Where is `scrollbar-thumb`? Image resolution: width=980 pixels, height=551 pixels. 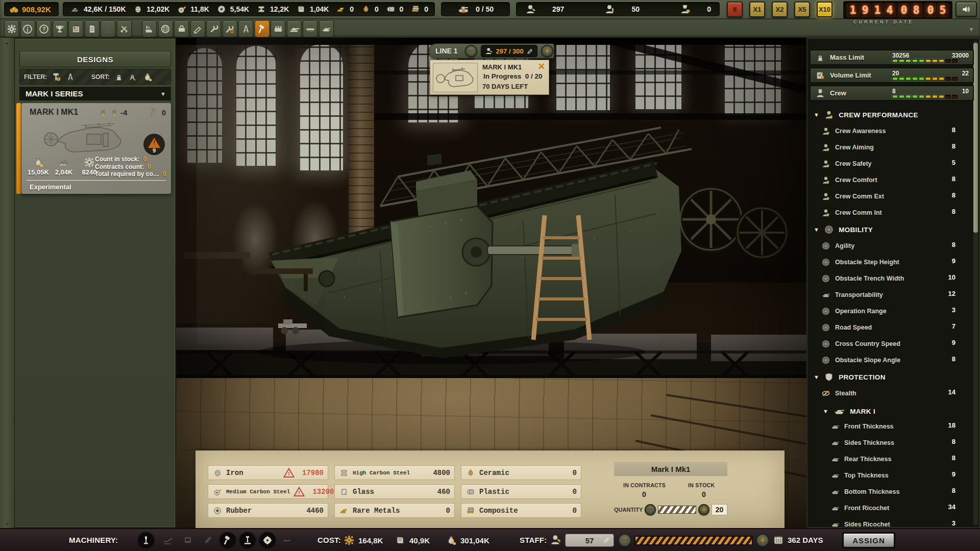
scrollbar-thumb is located at coordinates (976, 138).